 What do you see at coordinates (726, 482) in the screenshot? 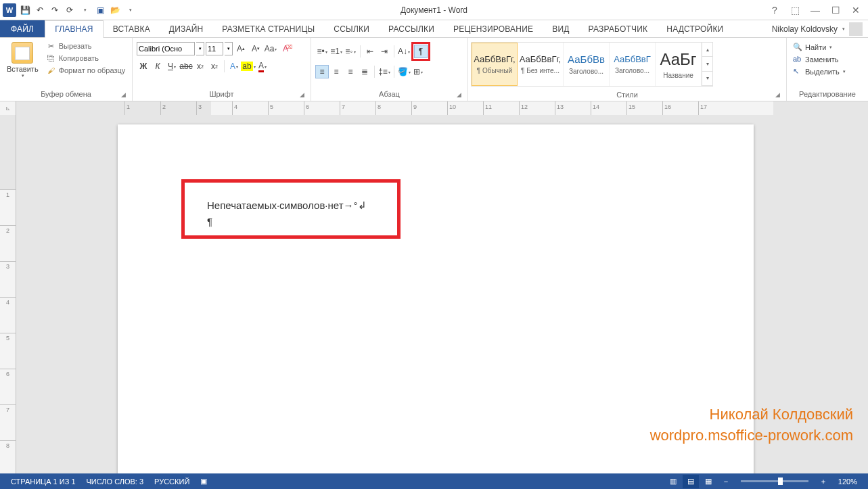
I see `zoom-out-button: −` at bounding box center [726, 482].